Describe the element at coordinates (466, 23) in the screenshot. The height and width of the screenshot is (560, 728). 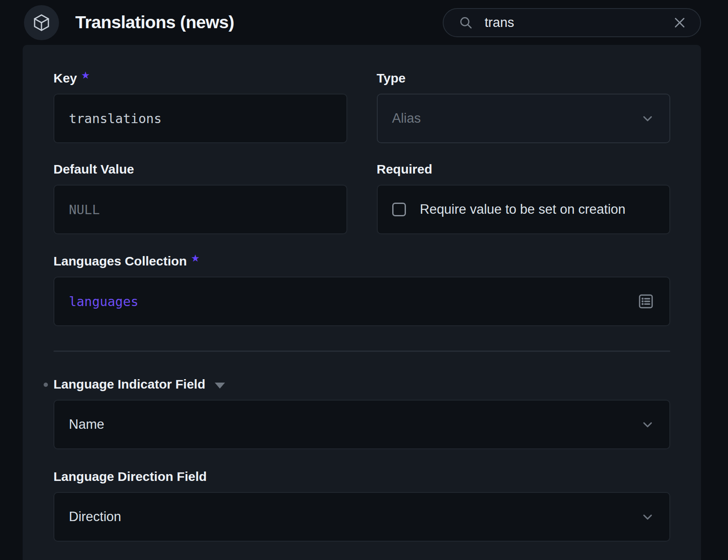
I see `search-icon` at that location.